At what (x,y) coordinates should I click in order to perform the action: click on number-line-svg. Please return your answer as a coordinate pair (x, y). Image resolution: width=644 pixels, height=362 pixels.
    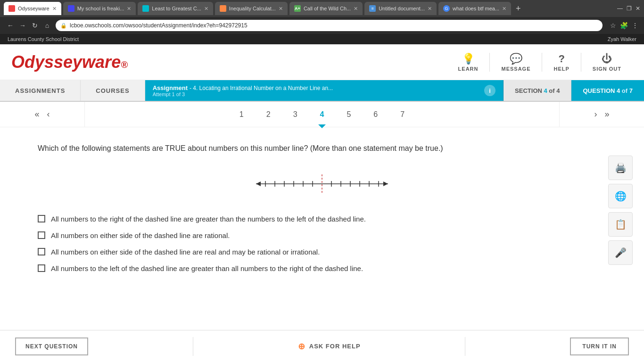
    Looking at the image, I should click on (322, 184).